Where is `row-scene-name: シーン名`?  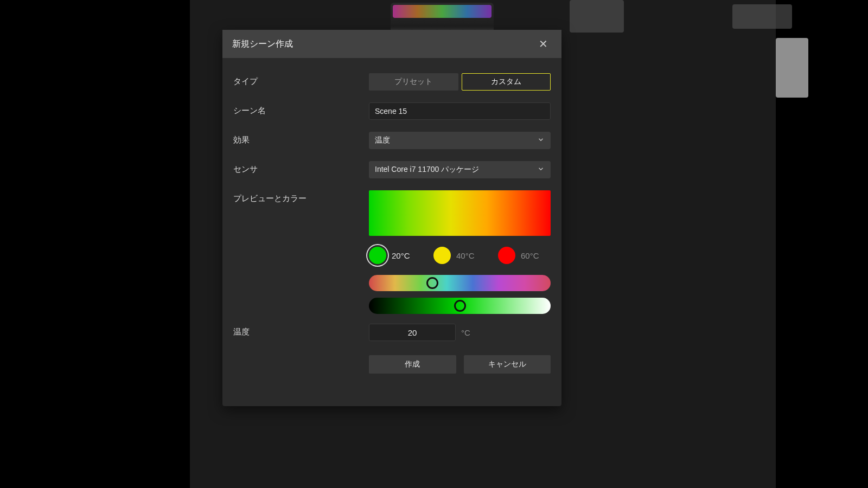
row-scene-name: シーン名 is located at coordinates (392, 111).